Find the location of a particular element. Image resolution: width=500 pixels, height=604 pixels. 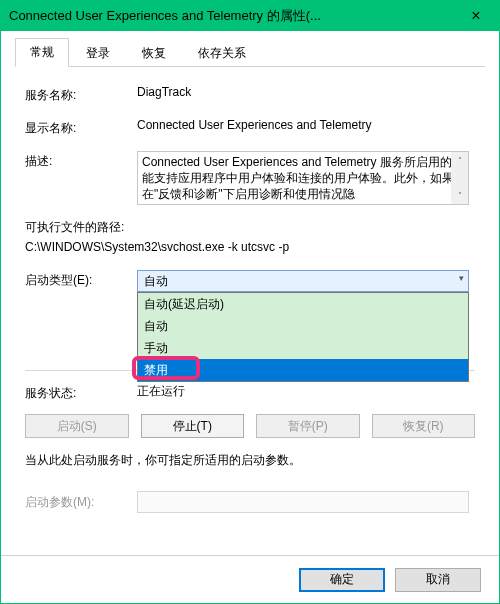

service-name-value: DiagTrack is located at coordinates (306, 92).